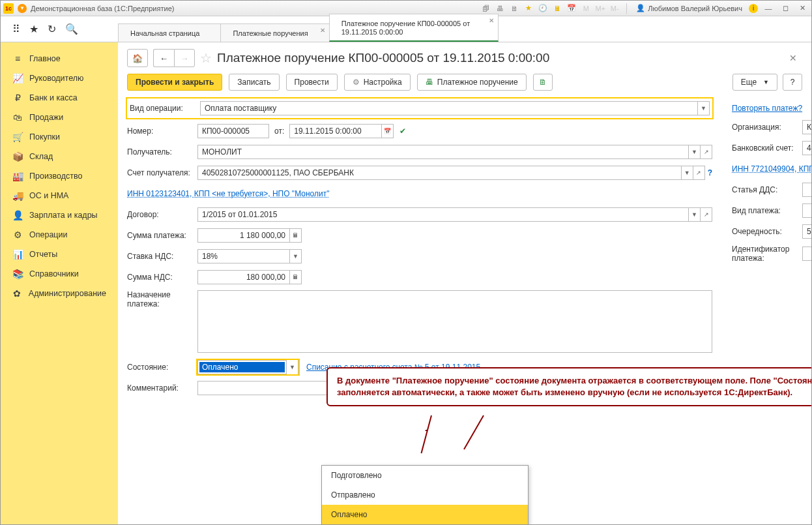 The height and width of the screenshot is (525, 812). I want to click on forward-button: →, so click(184, 58).